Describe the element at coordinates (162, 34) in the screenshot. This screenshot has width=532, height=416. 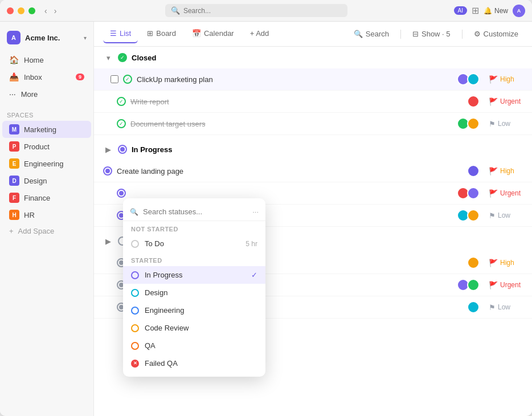
I see `tab-board: ⊞ Board` at that location.